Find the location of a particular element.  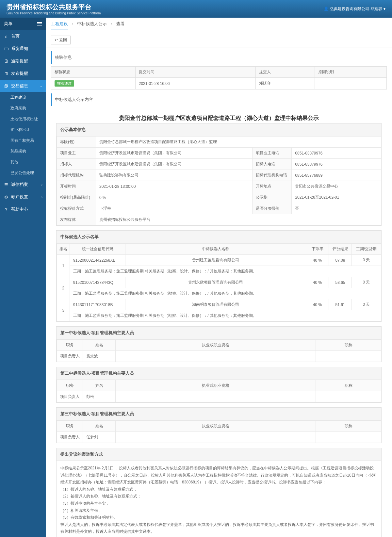

submenu-engineering: 工程建设 is located at coordinates (23, 97).